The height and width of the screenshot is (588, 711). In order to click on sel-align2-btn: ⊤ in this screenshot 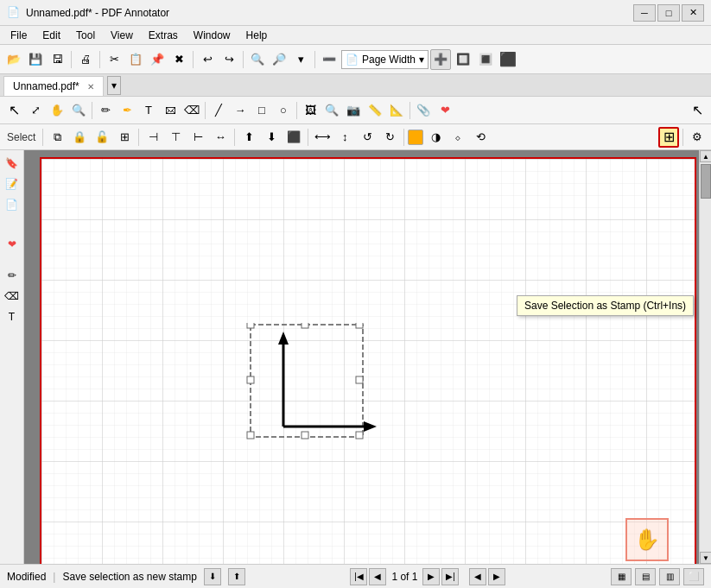, I will do `click(175, 137)`.